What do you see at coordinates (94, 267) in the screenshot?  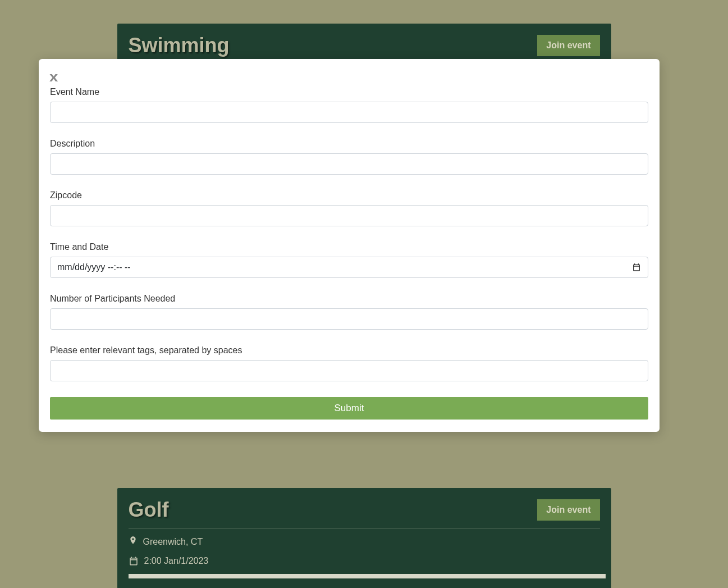 I see `datetime-placeholder: mm/dd/yyyy --:-- --` at bounding box center [94, 267].